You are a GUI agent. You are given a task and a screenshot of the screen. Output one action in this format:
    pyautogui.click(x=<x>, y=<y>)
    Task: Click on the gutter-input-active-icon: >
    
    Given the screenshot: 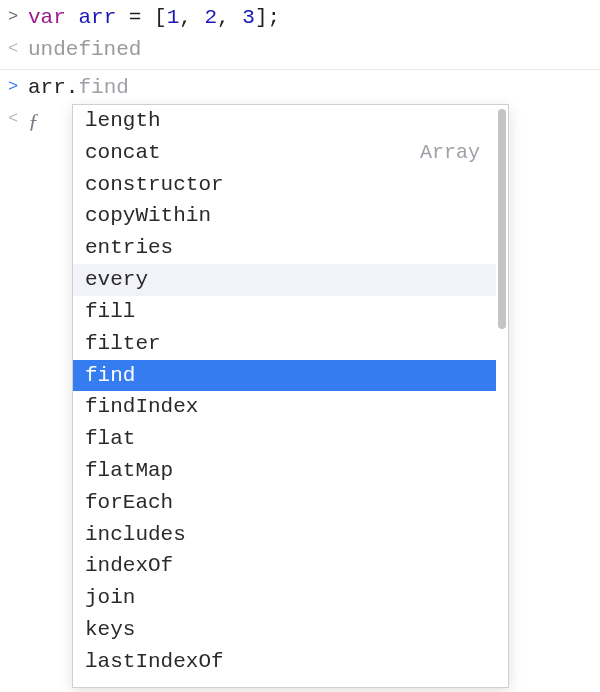 What is the action you would take?
    pyautogui.click(x=18, y=85)
    